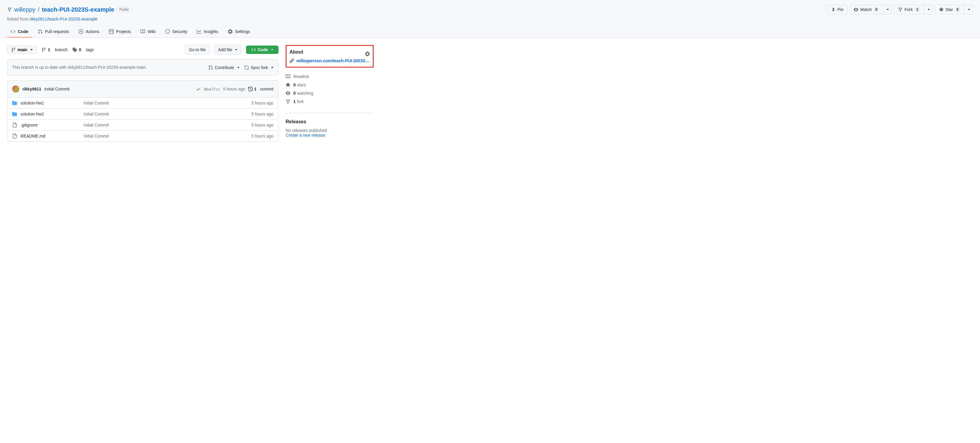 This screenshot has height=443, width=980. Describe the element at coordinates (333, 61) in the screenshot. I see `about-website-link: willepperson.com/teach-PUI-2023S-e…` at that location.